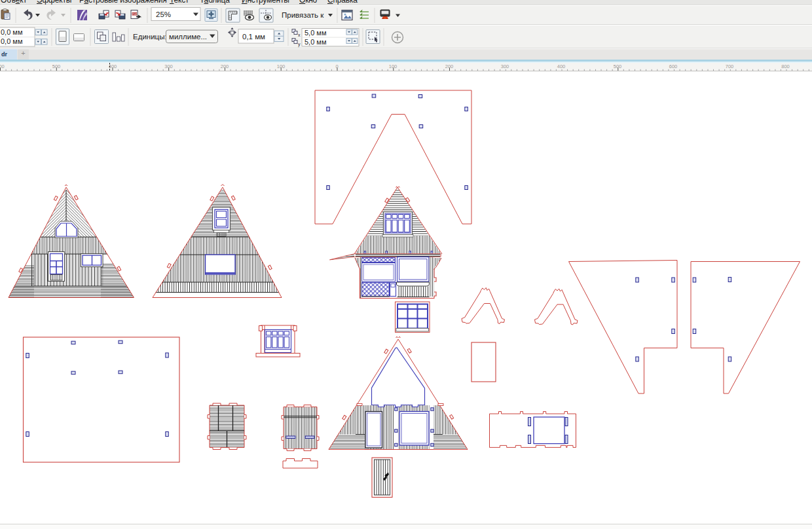 The height and width of the screenshot is (529, 812). I want to click on svg-text: 100, so click(393, 67).